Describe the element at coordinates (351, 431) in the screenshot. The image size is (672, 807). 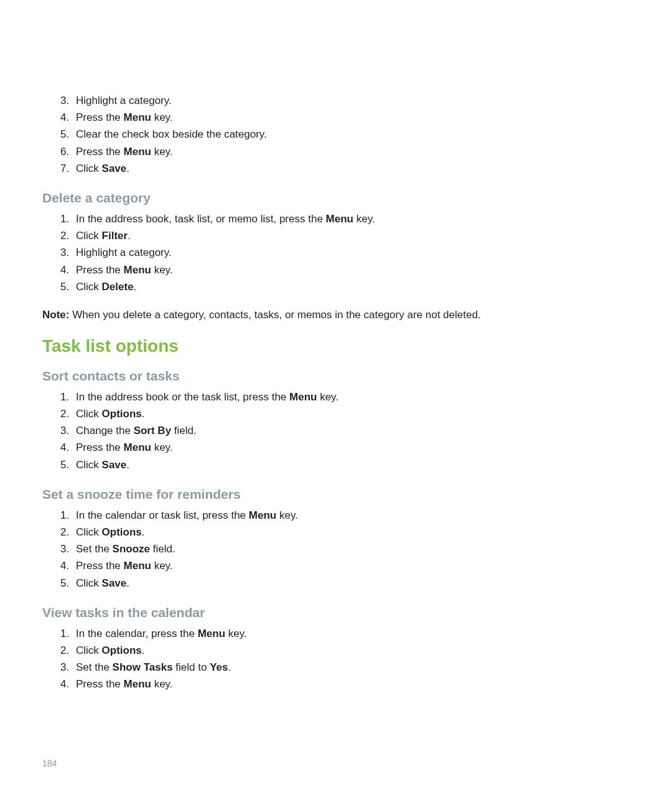
I see `list-item: Change the Sort By field.` at that location.